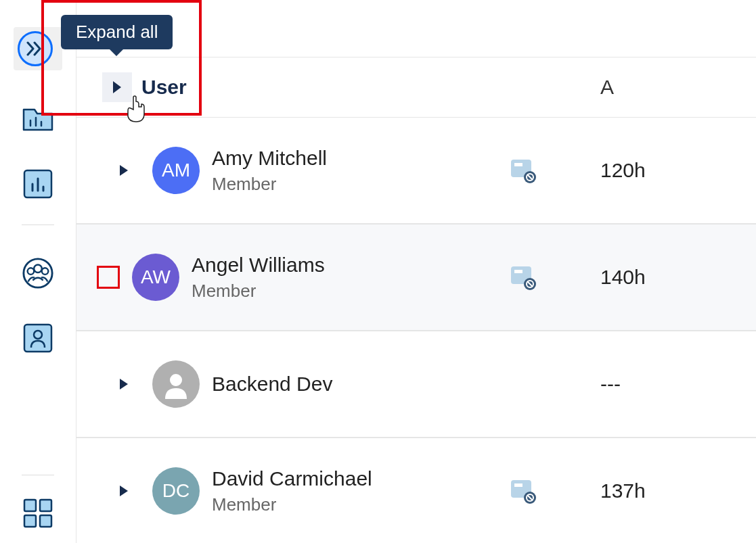 This screenshot has height=543, width=756. I want to click on avatar, so click(176, 384).